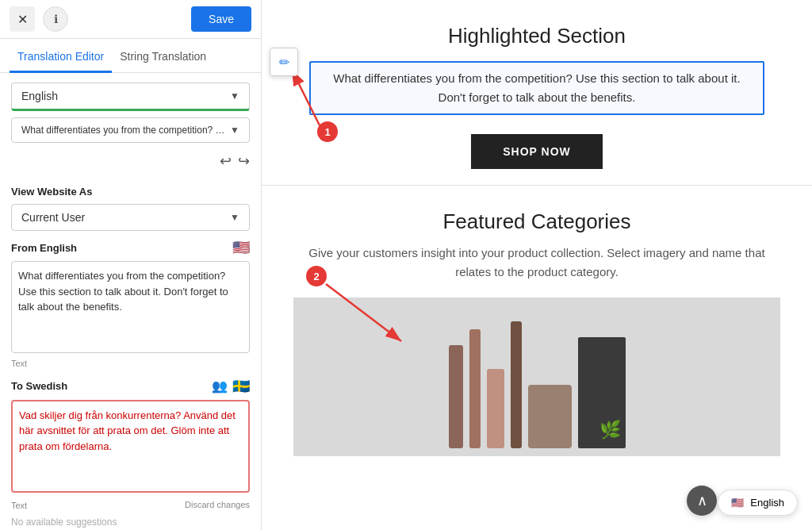  What do you see at coordinates (130, 386) in the screenshot?
I see `to-swedish-header: To Swedish 👥 🇸🇪` at bounding box center [130, 386].